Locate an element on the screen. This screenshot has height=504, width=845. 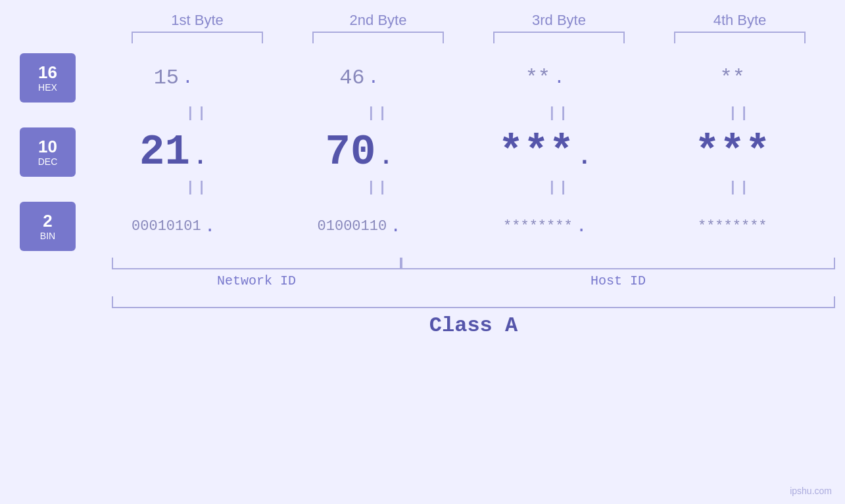
eq2-b2: || is located at coordinates (378, 188).